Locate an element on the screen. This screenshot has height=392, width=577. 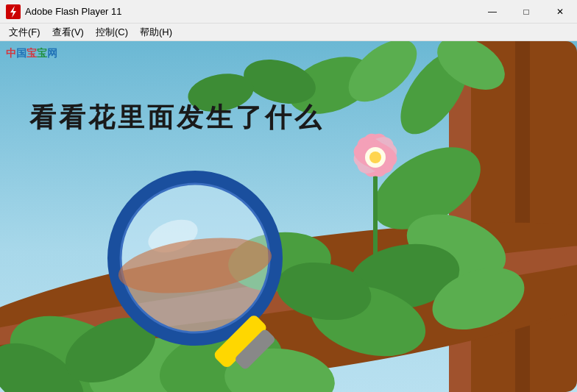
menu-view: 查看(V) is located at coordinates (68, 32).